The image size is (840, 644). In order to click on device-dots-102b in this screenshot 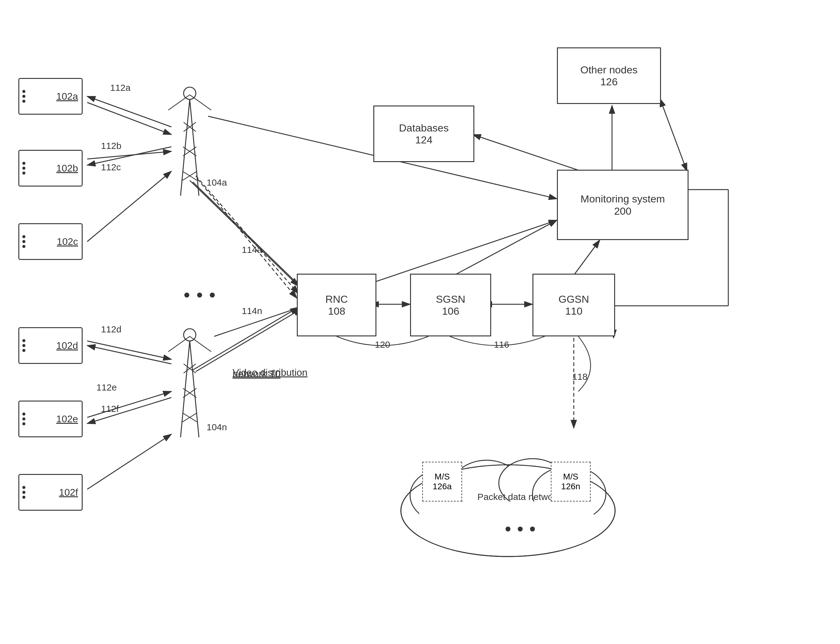, I will do `click(24, 168)`.